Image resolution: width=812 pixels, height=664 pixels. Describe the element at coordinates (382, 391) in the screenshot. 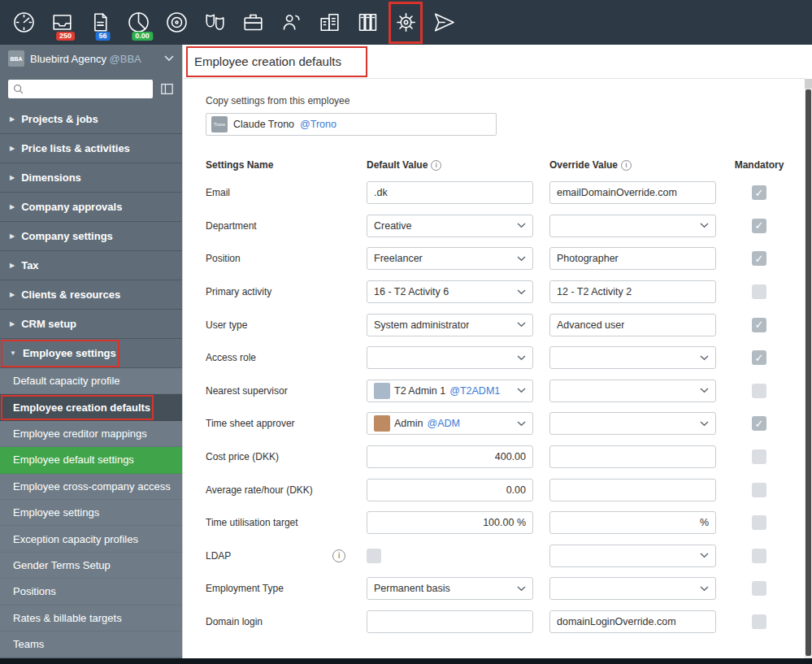

I see `avatar` at that location.